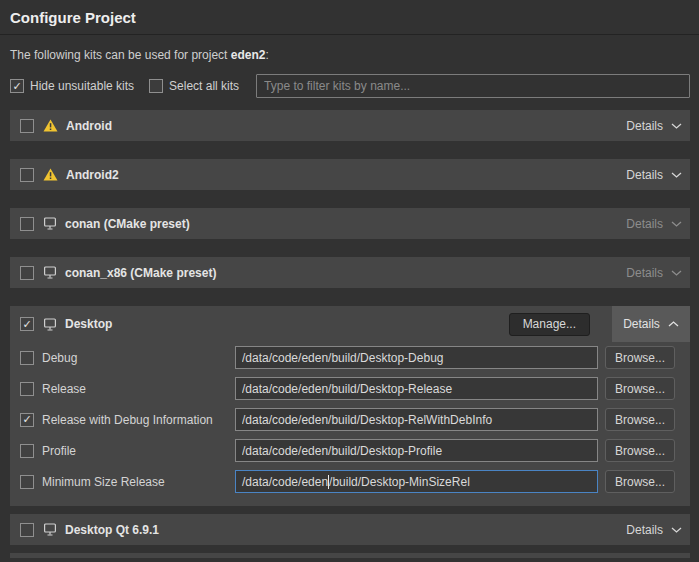  What do you see at coordinates (350, 556) in the screenshot?
I see `next-kit-row-peek` at bounding box center [350, 556].